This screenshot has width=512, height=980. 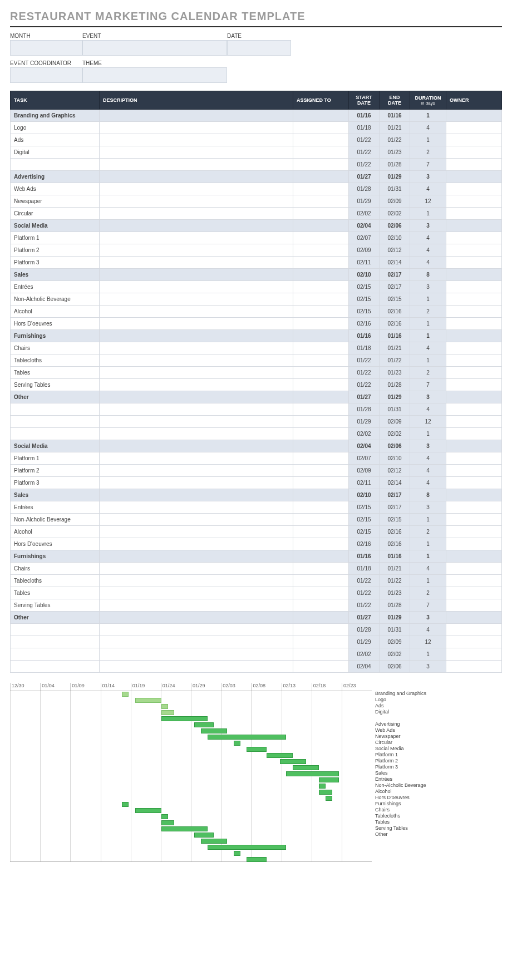 I want to click on col-task: TASK, so click(x=55, y=100).